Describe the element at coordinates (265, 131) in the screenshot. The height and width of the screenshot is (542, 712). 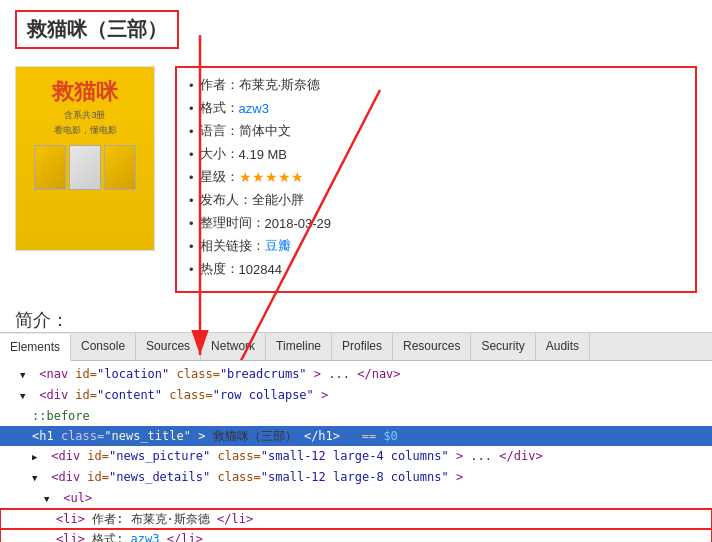
I see `language-value: 简体中文` at that location.